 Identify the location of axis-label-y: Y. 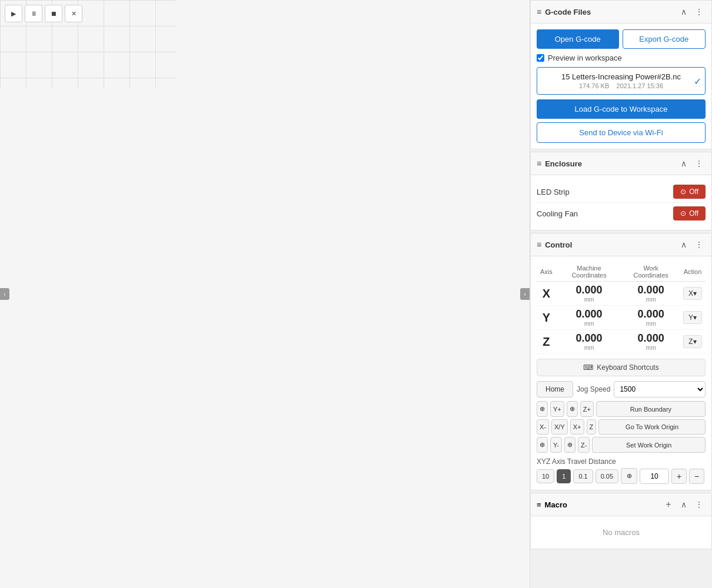
(546, 318).